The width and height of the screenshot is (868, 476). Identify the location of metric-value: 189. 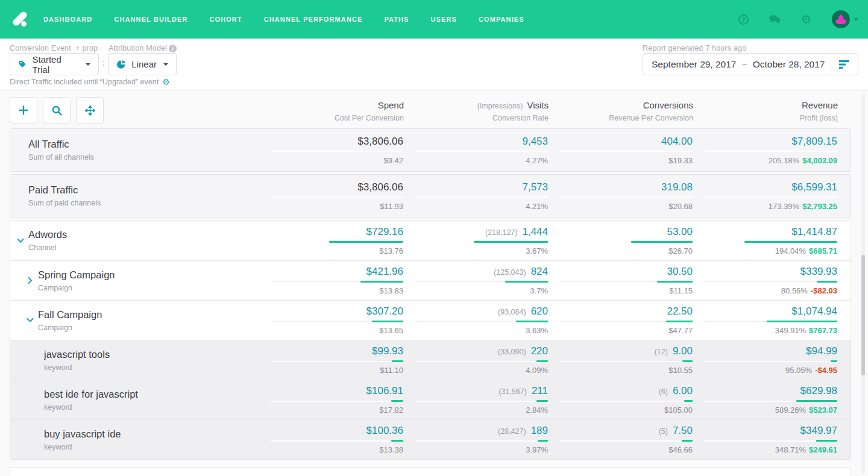
(539, 431).